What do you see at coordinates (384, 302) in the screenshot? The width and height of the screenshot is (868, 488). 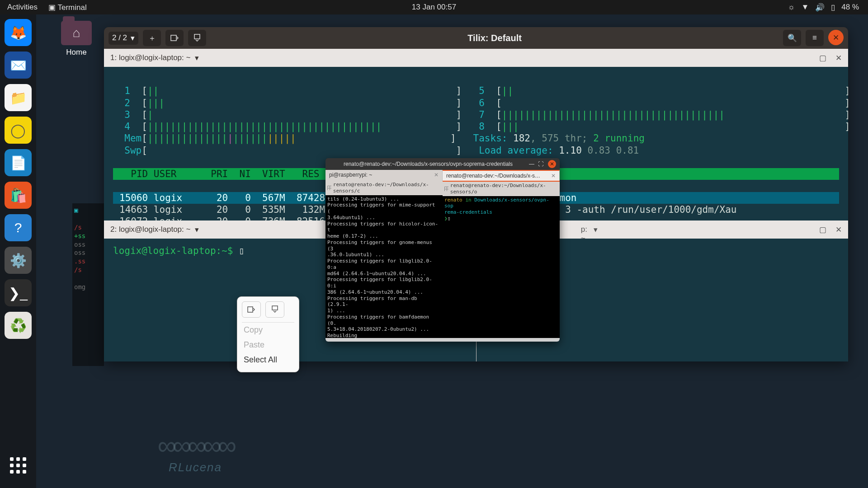 I see `terminal-line: Processing triggers for man-db (2.9.1-` at bounding box center [384, 302].